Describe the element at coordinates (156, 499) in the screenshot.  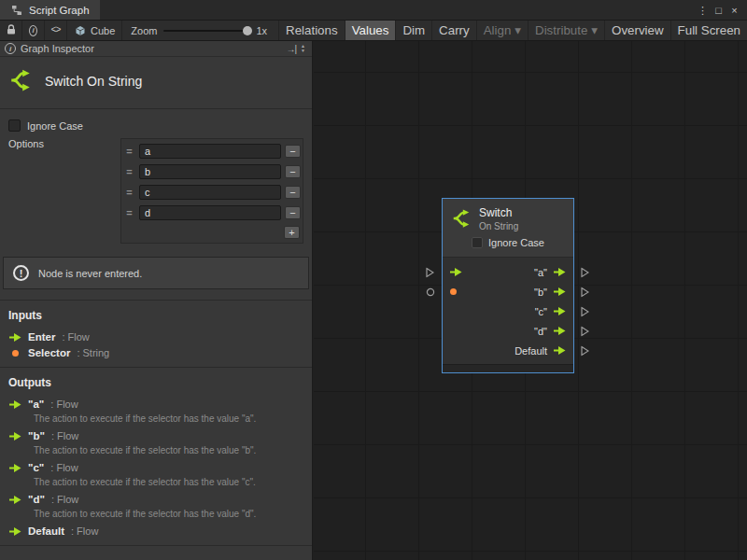
I see `output-row: "d" : Flow` at that location.